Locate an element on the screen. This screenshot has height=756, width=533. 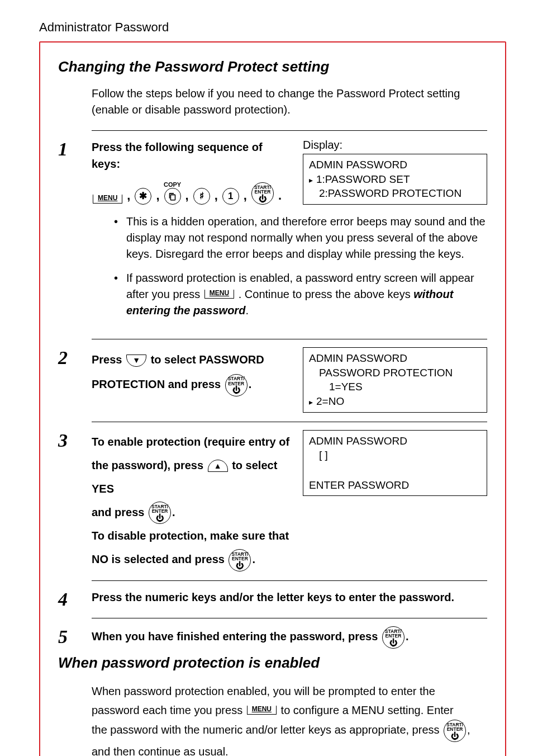
step-number-5: 5 is located at coordinates (75, 636).